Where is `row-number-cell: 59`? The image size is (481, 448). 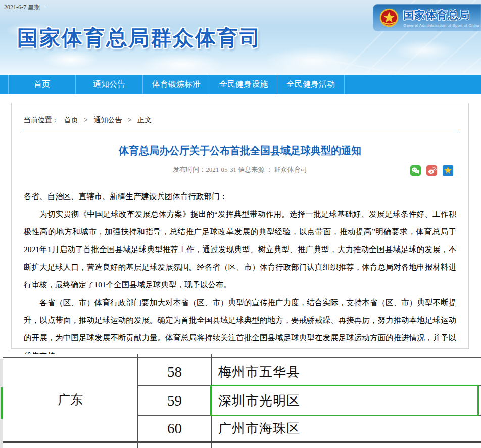 row-number-cell: 59 is located at coordinates (175, 401).